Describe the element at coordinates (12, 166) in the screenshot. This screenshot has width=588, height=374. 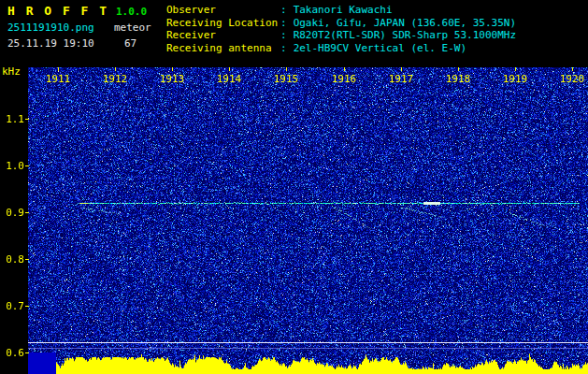
I see `y-tick-label: 1.0` at that location.